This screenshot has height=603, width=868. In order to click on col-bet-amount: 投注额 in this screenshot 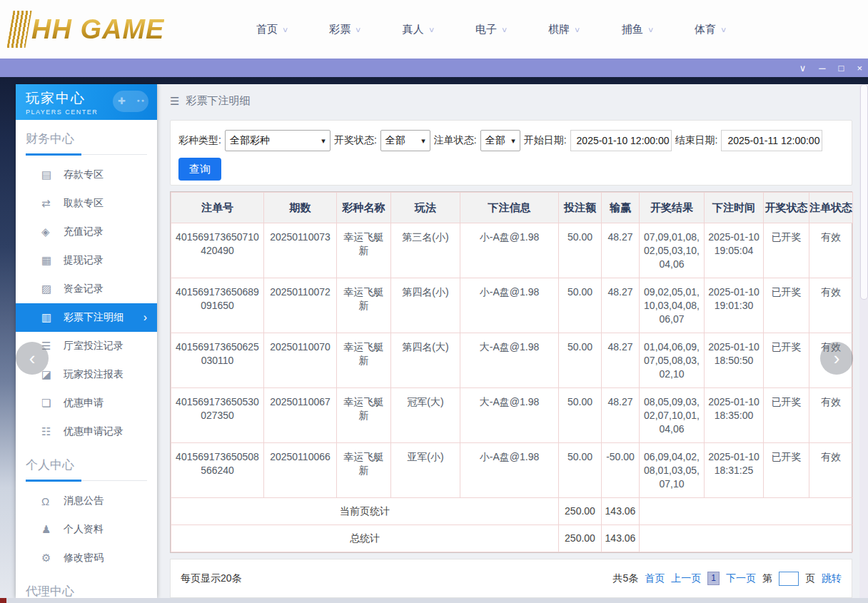, I will do `click(580, 208)`.